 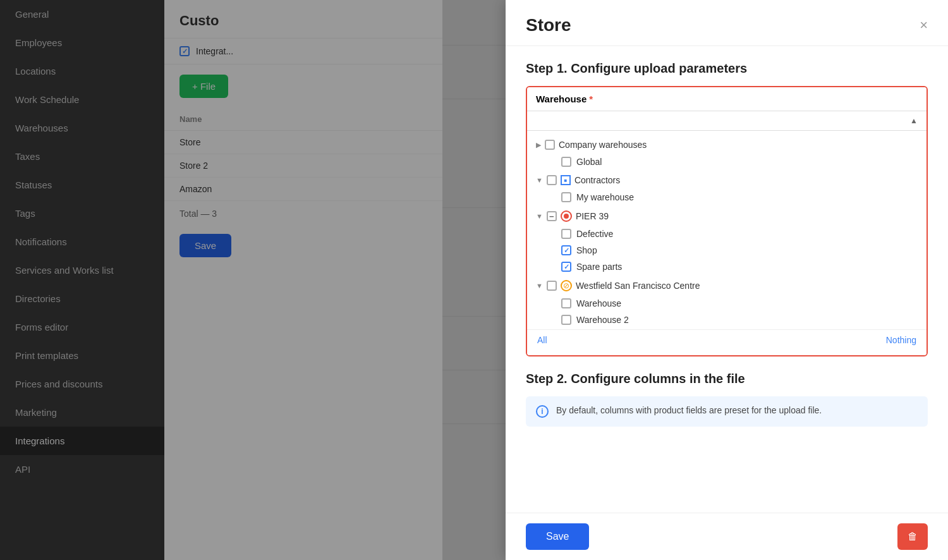 I want to click on tree-parent-contractors: ▼ Contractors, so click(x=727, y=180).